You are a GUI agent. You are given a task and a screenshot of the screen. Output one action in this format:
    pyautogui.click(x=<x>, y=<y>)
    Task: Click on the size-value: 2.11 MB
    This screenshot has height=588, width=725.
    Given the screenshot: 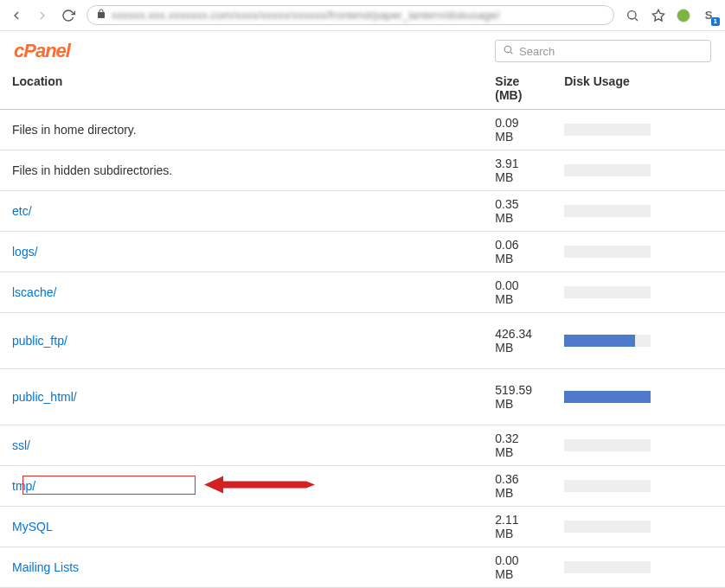 What is the action you would take?
    pyautogui.click(x=517, y=527)
    